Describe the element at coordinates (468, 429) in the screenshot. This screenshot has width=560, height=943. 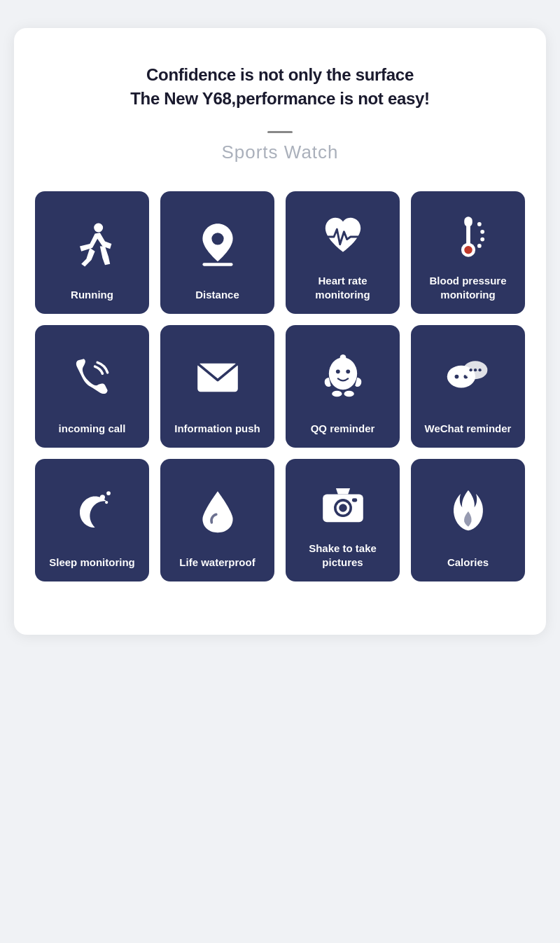
I see `feature-label-wechat-reminder: WeChat reminder` at that location.